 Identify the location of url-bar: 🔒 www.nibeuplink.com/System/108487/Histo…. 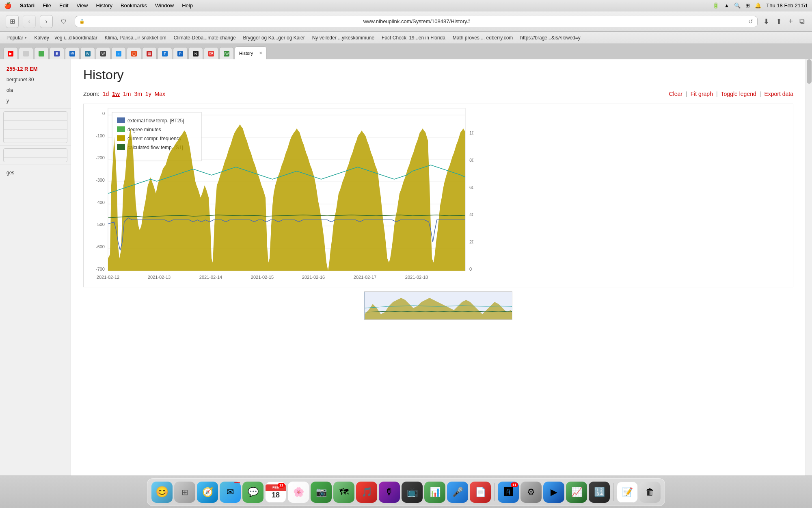
(416, 22).